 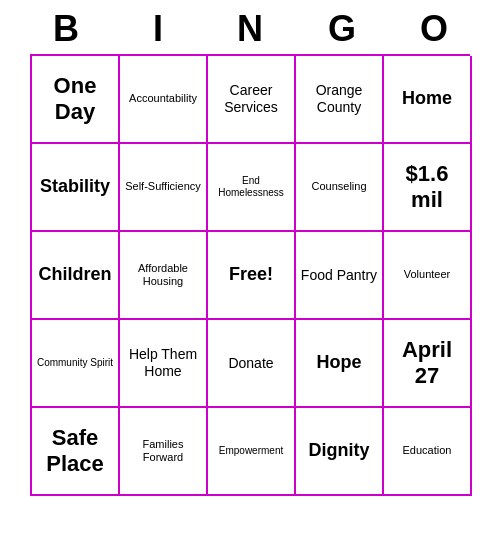 I want to click on cell-text-0: One Day, so click(x=75, y=100).